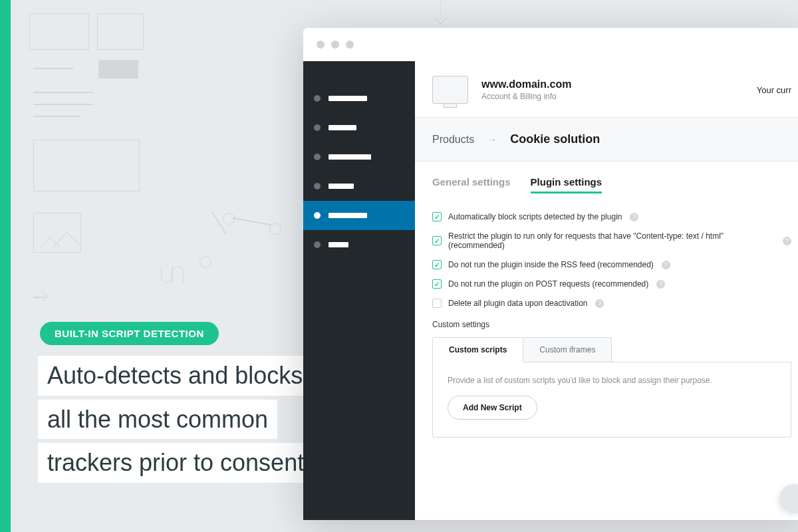 The width and height of the screenshot is (798, 532). Describe the element at coordinates (612, 350) in the screenshot. I see `custom-sub-tabs: Custom scripts Custom iframes` at that location.